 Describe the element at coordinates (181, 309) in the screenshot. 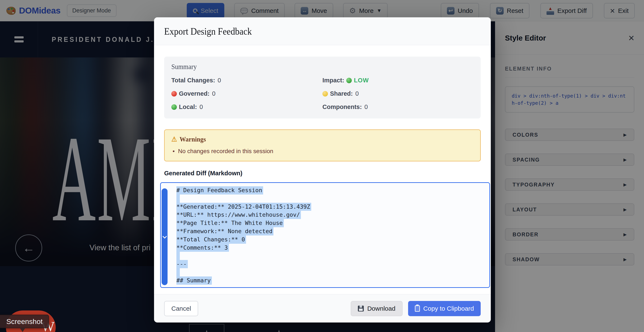

I see `cancel-button: Cancel` at that location.